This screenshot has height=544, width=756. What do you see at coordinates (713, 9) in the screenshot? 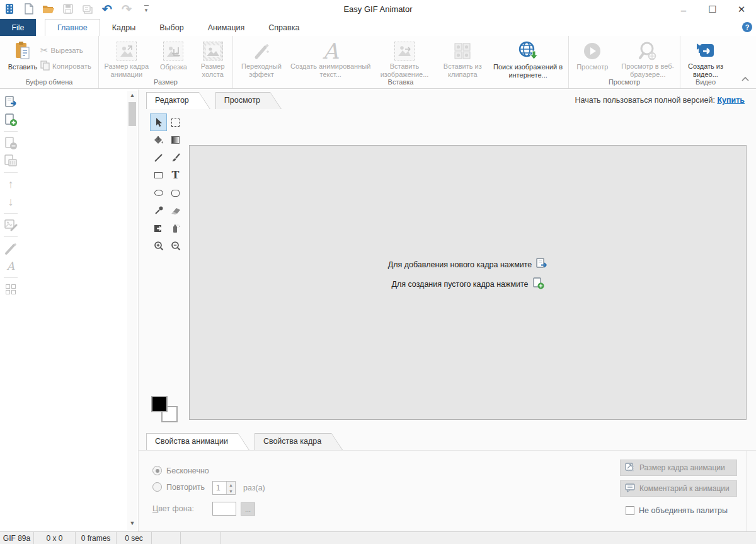
I see `maximize-button: ☐` at bounding box center [713, 9].